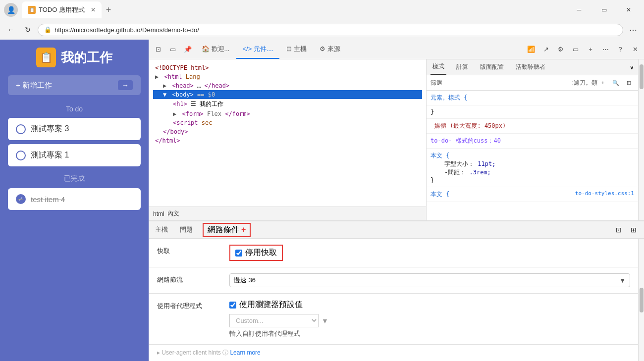  I want to click on css-tab-styles: 樣式, so click(438, 67).